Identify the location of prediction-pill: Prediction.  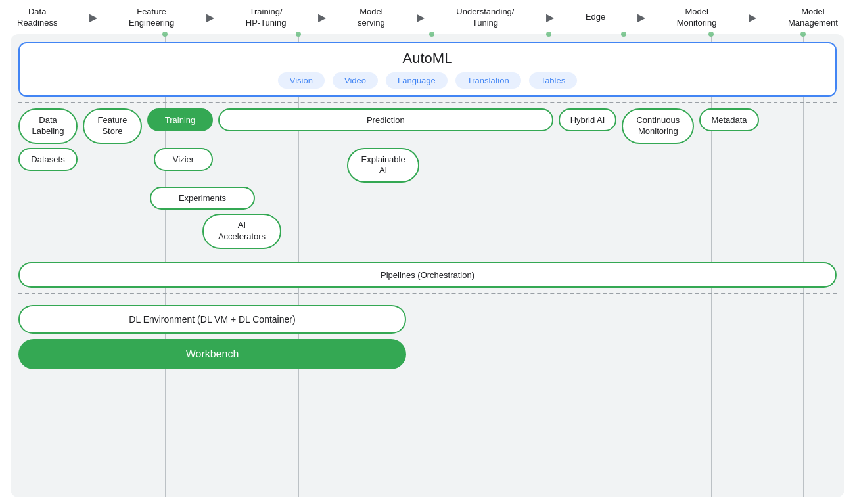
(386, 120).